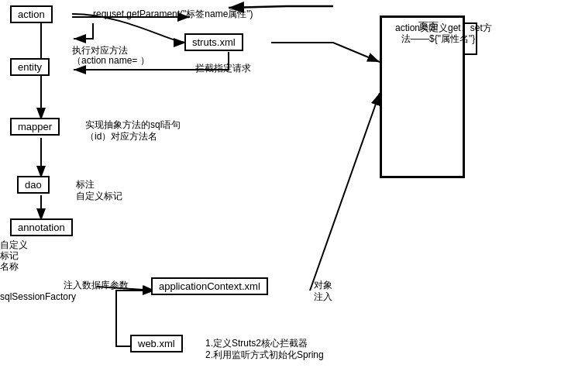 The width and height of the screenshot is (561, 392). I want to click on dao-label: dao, so click(33, 184).